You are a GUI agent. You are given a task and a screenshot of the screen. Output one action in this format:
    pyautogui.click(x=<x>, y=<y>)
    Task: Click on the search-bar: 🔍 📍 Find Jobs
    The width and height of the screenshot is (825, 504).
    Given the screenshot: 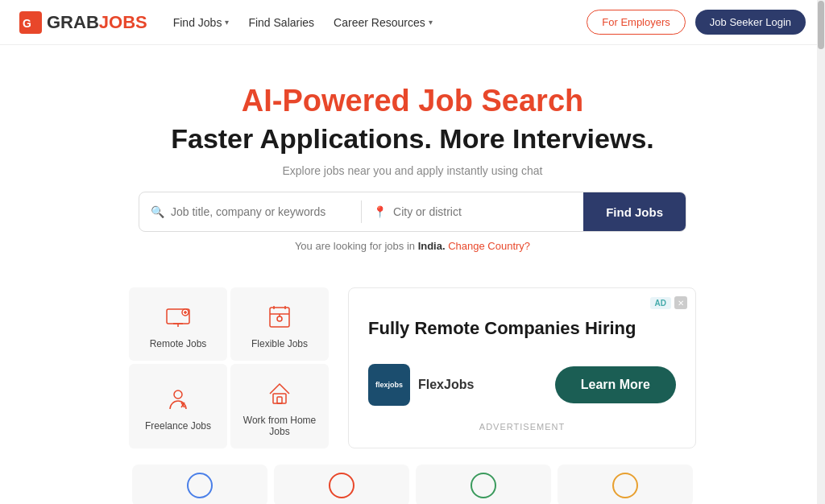 What is the action you would take?
    pyautogui.click(x=412, y=212)
    